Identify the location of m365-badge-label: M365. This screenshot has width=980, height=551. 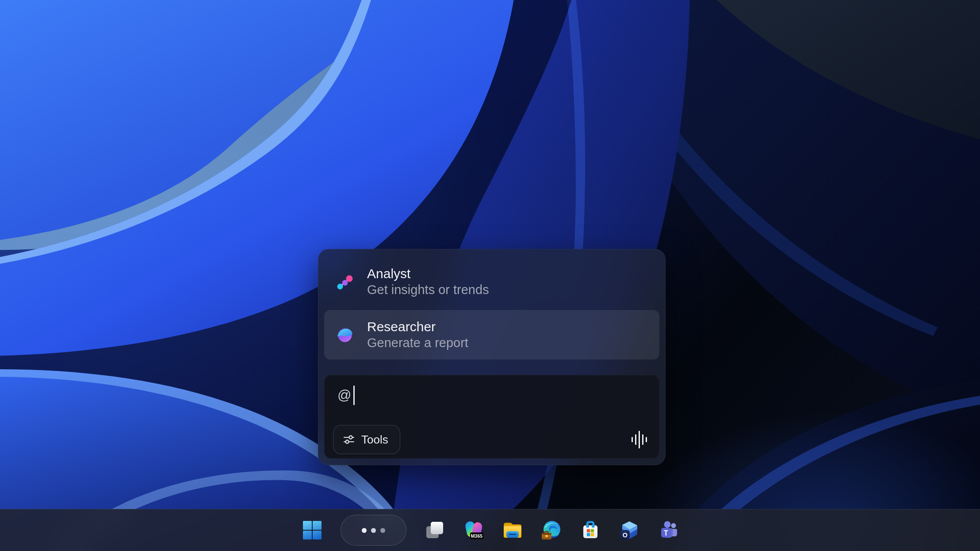
(476, 536).